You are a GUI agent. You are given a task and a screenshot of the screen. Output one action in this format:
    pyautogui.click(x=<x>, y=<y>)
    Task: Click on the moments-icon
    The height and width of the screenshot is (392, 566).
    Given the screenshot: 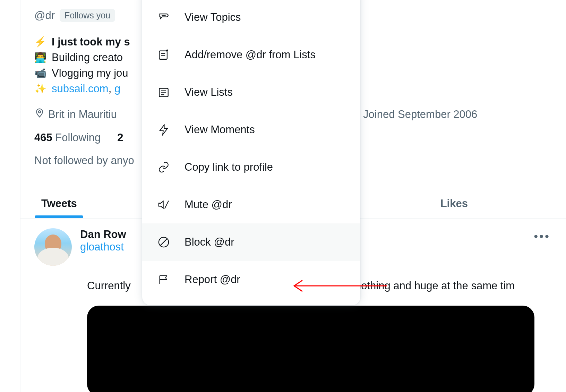 What is the action you would take?
    pyautogui.click(x=164, y=130)
    